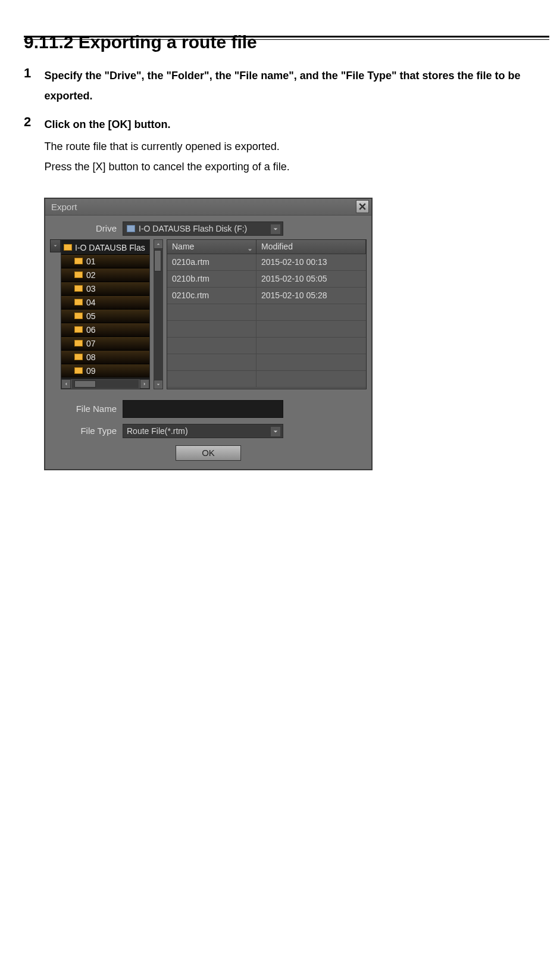 This screenshot has width=560, height=965. What do you see at coordinates (105, 314) in the screenshot?
I see `folder-tree: I-O DATAUSB Flas 010203040506070809` at bounding box center [105, 314].